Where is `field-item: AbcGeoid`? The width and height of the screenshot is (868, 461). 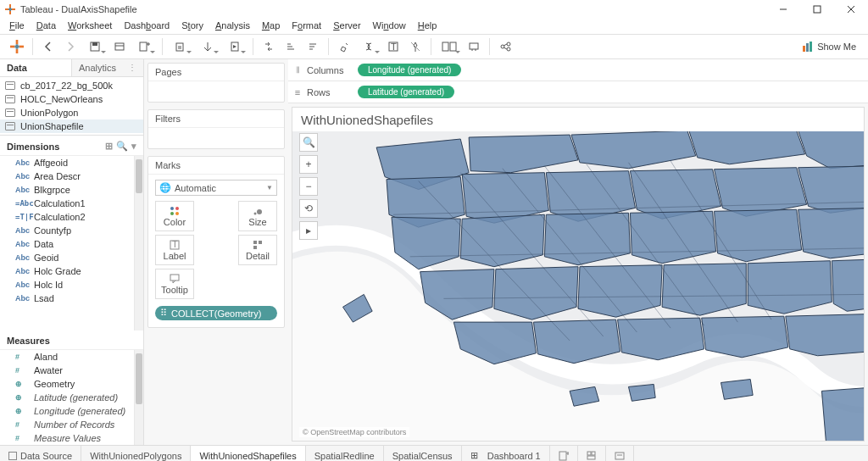 field-item: AbcGeoid is located at coordinates (67, 258).